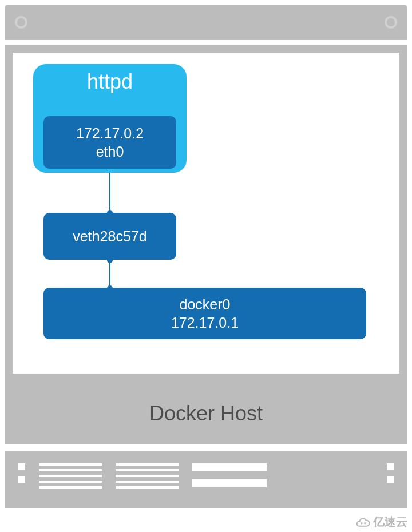  Describe the element at coordinates (110, 236) in the screenshot. I see `veth-box: veth28c57d` at that location.